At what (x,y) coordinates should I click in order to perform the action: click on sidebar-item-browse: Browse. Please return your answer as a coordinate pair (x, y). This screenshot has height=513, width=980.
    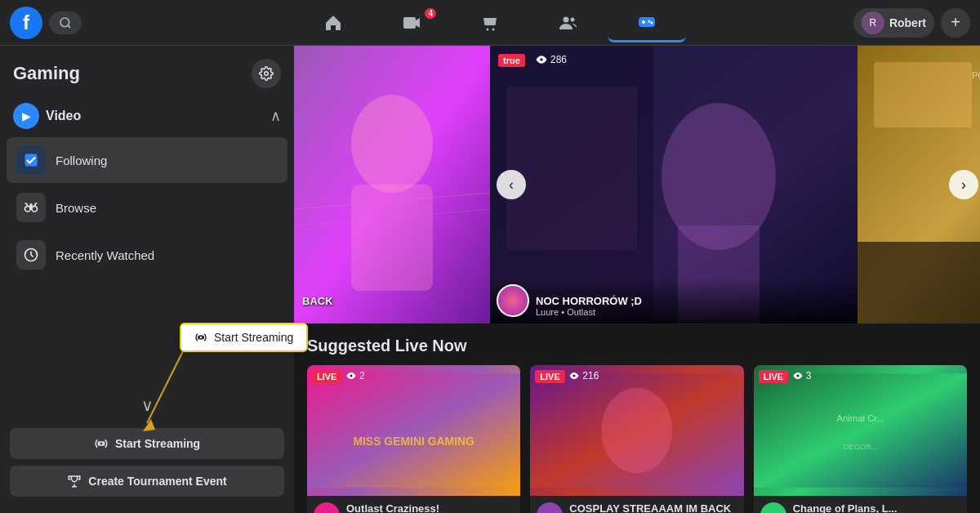
    Looking at the image, I should click on (147, 207).